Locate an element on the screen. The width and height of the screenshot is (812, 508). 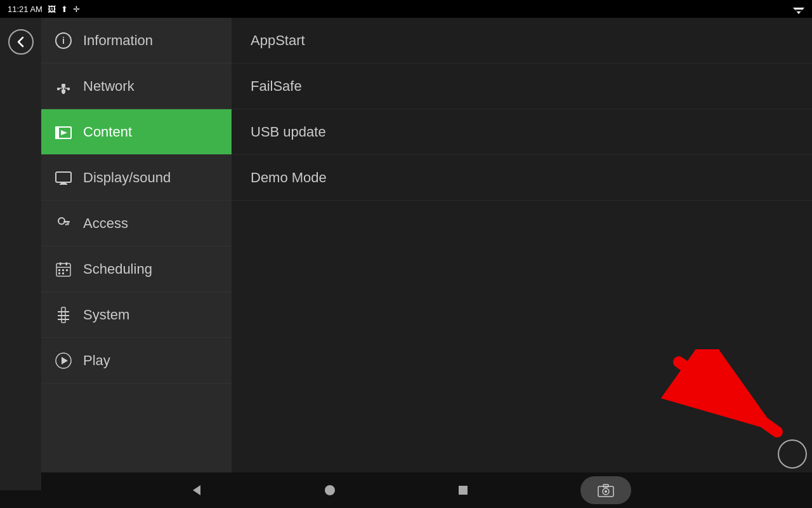
content-icon is located at coordinates (63, 131).